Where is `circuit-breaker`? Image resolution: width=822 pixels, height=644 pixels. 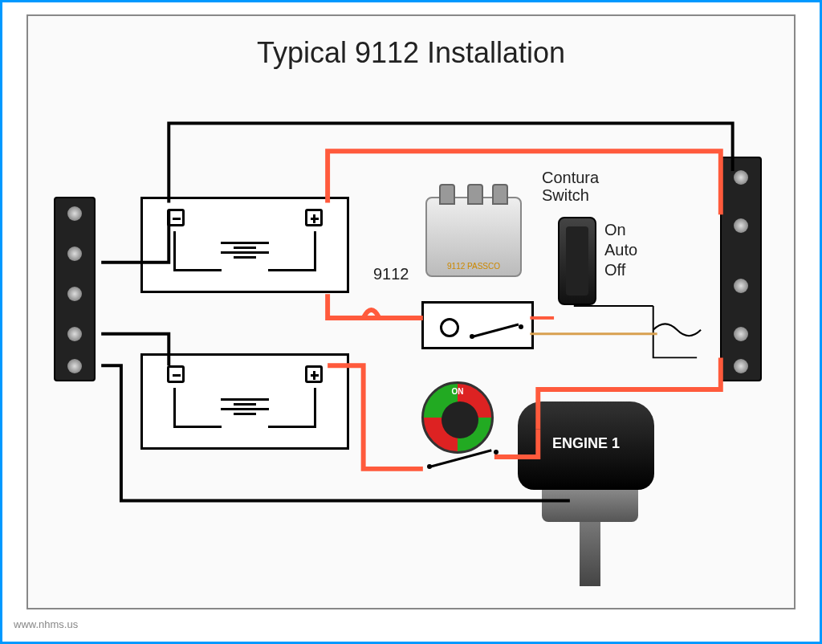
circuit-breaker is located at coordinates (478, 325).